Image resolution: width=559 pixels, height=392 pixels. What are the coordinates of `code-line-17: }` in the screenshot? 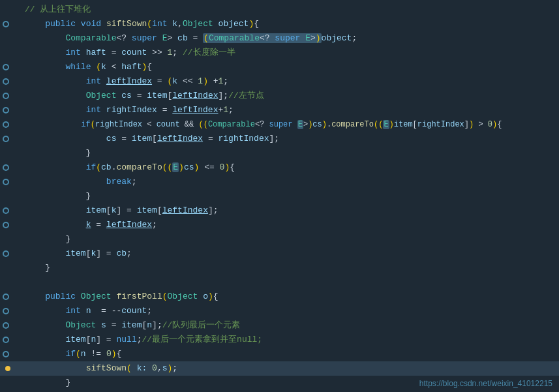 It's located at (279, 239).